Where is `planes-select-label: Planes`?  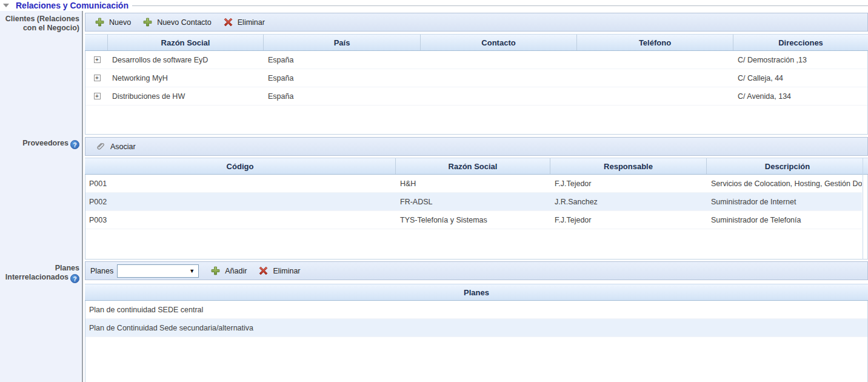 planes-select-label: Planes is located at coordinates (102, 271).